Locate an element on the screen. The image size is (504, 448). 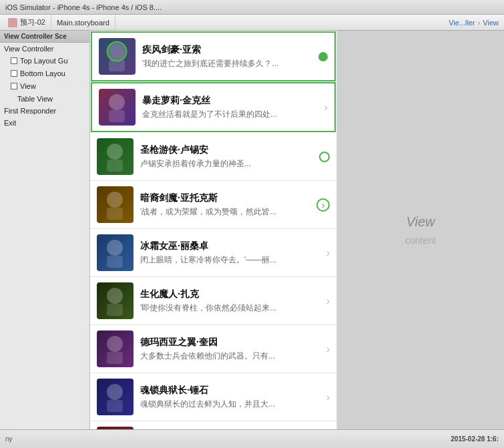
item-title: 疾风剑豪·亚索 is located at coordinates (228, 50).